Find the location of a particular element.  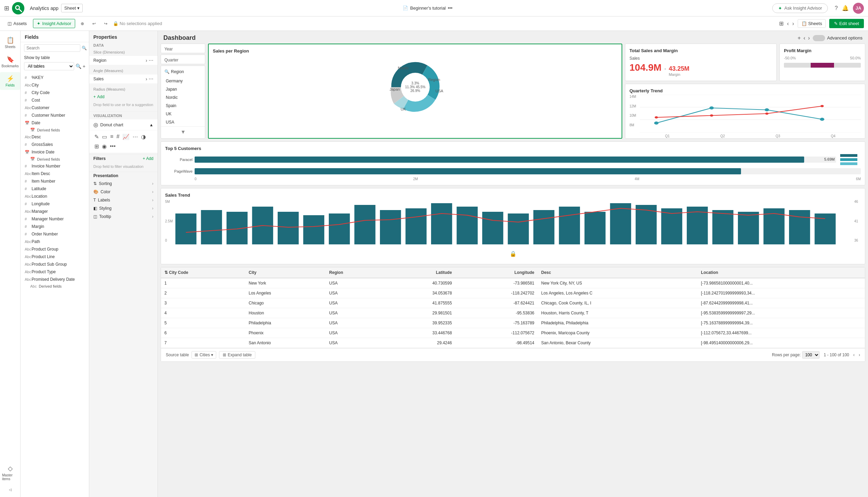

col-city-code: ⇅ City Code is located at coordinates (203, 273).